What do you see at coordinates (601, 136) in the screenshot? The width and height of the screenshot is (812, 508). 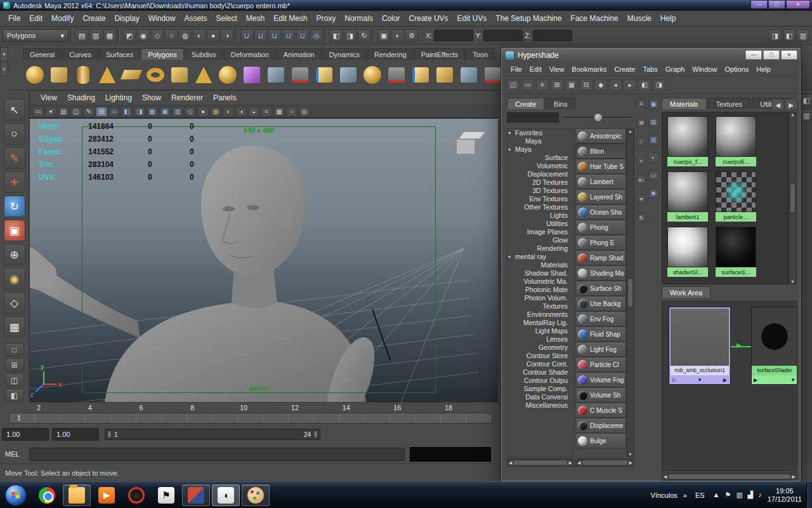 I see `material-button: Anisotropic` at bounding box center [601, 136].